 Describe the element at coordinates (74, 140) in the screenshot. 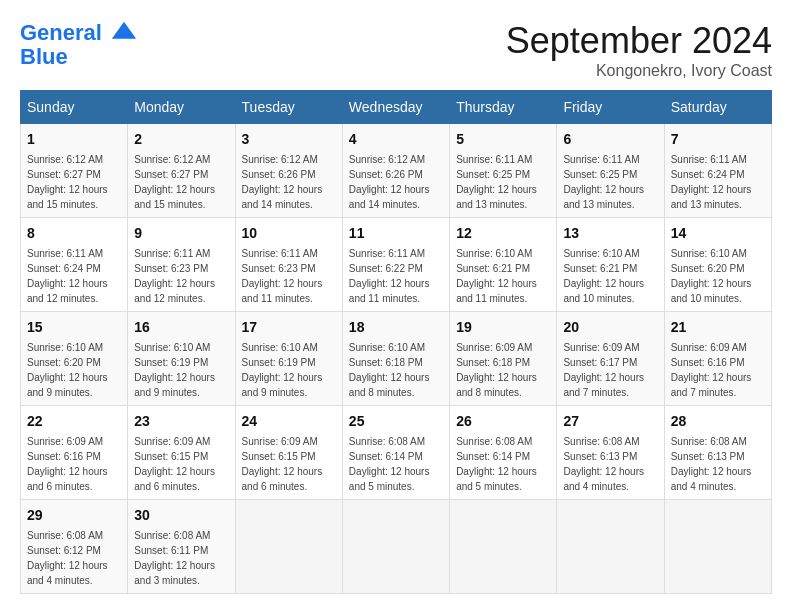

I see `day-number: 1` at that location.